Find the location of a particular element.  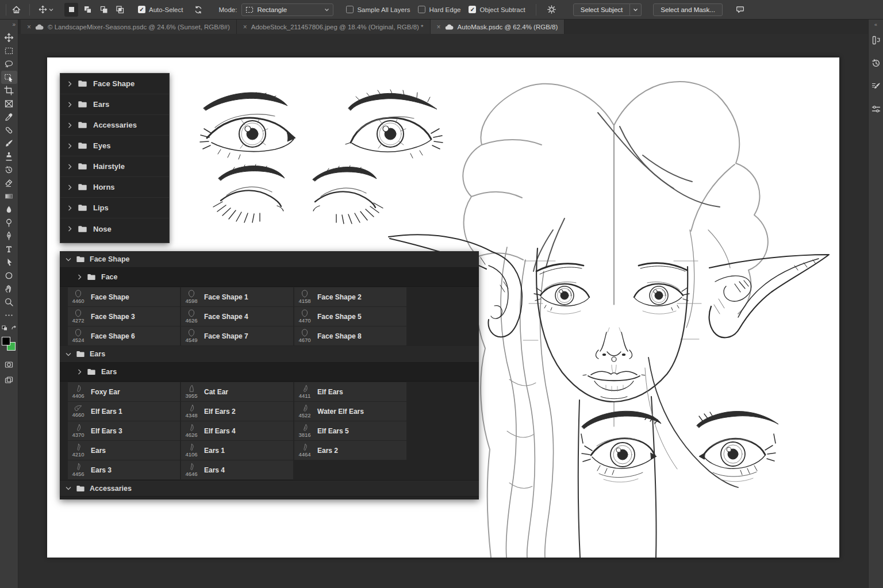

foreground-color-swatch is located at coordinates (6, 341).